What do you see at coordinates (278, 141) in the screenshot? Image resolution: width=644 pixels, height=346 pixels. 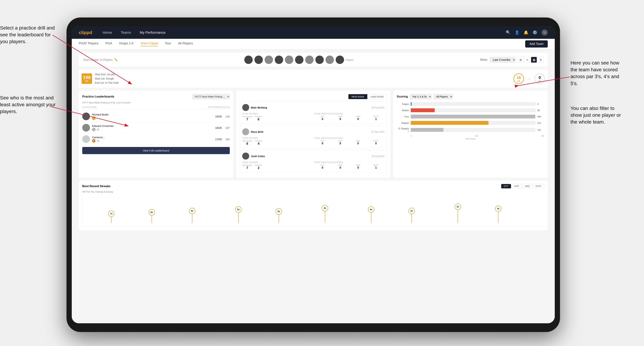 I see `pc-rounds-2: Total Rounds Tournament 8 Practice 4` at bounding box center [278, 141].